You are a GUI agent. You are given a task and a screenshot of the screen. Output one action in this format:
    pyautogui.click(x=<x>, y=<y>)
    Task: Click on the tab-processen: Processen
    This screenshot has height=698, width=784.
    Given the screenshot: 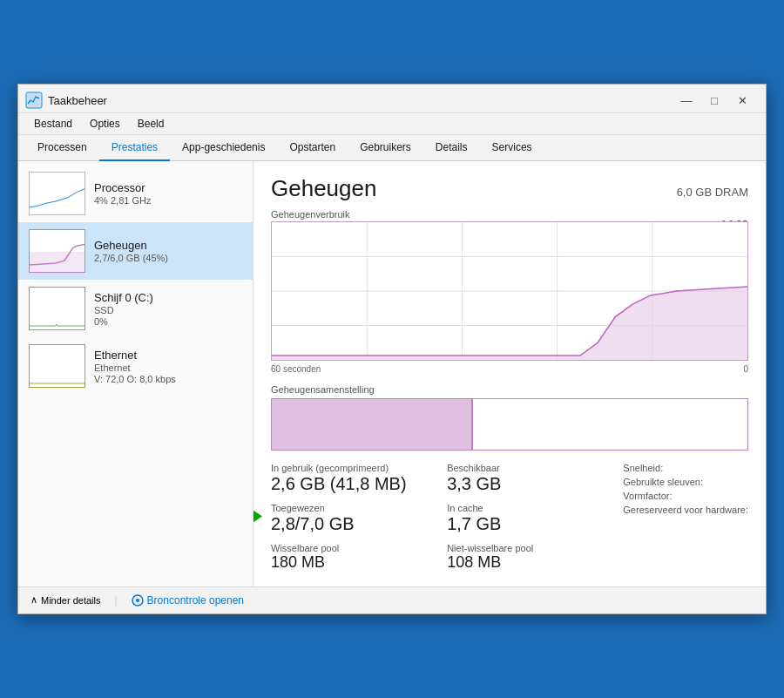 What is the action you would take?
    pyautogui.click(x=63, y=148)
    